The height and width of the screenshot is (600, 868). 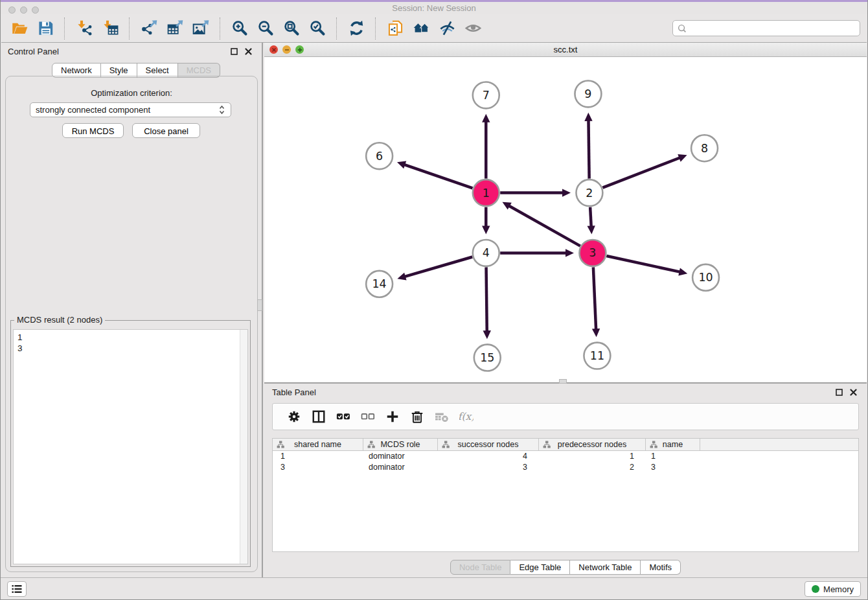 What do you see at coordinates (447, 29) in the screenshot?
I see `hide-panel-button` at bounding box center [447, 29].